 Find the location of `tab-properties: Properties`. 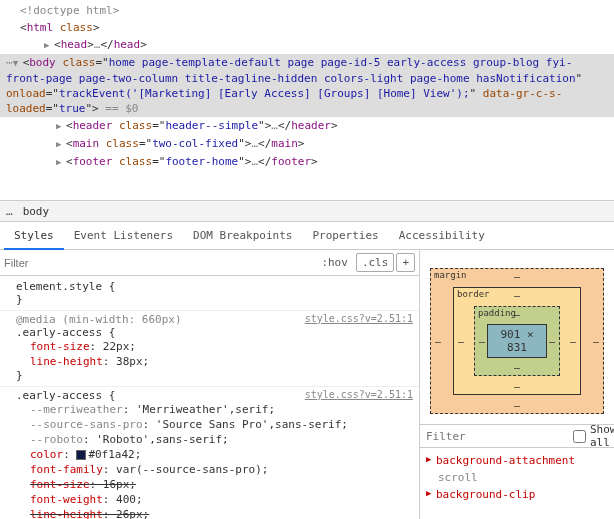

tab-properties: Properties is located at coordinates (345, 236).